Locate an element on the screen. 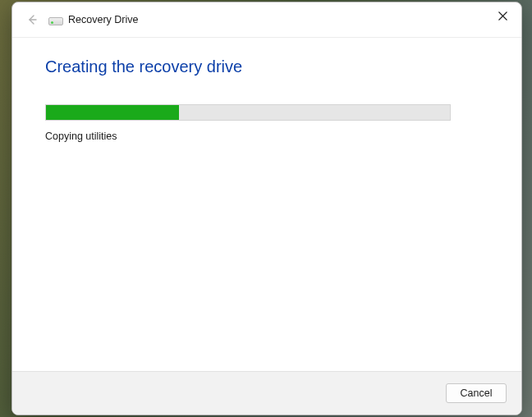 The image size is (532, 417). close-button is located at coordinates (502, 16).